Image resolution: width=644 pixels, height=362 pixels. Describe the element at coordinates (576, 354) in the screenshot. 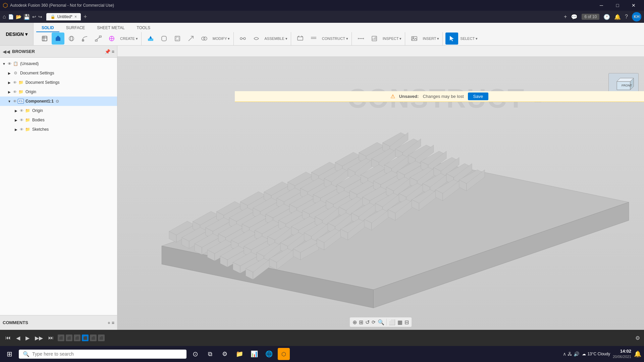

I see `volume-icon: 🔊` at that location.